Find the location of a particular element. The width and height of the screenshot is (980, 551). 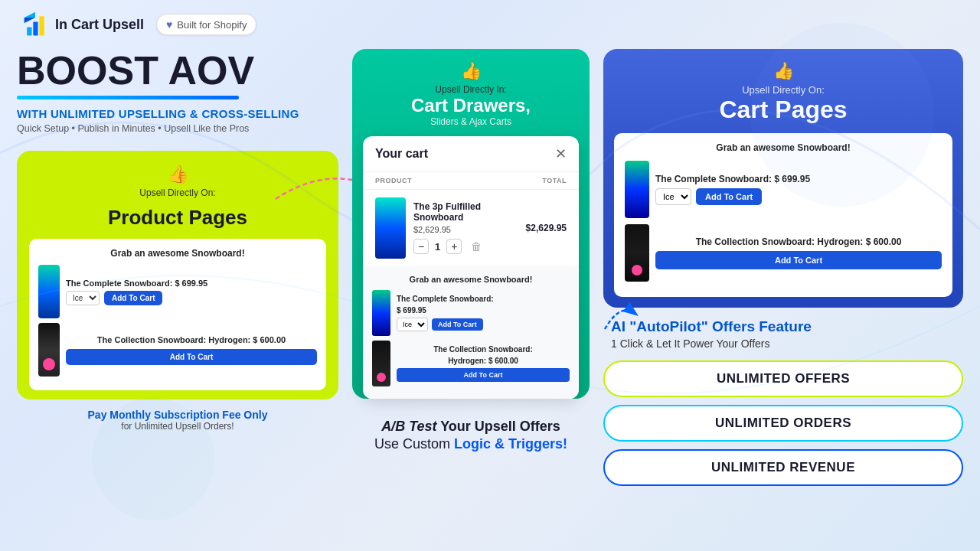

boost-underline is located at coordinates (128, 98).